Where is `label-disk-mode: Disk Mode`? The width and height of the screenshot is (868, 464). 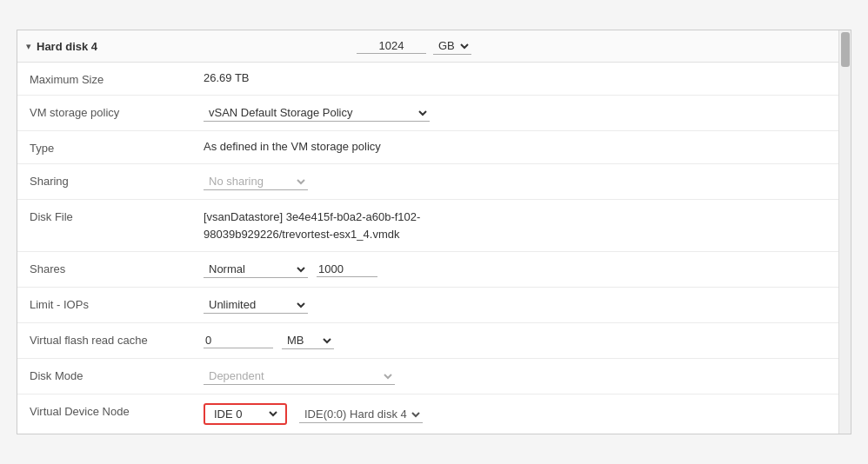
label-disk-mode: Disk Mode is located at coordinates (117, 375).